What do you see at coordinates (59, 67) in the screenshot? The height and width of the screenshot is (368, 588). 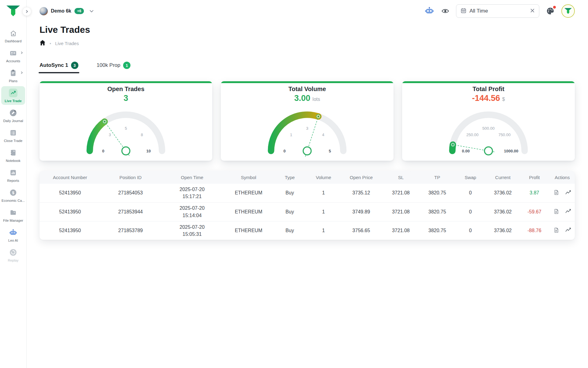 I see `tab-autosync-1: AutoSync 1 3` at bounding box center [59, 67].